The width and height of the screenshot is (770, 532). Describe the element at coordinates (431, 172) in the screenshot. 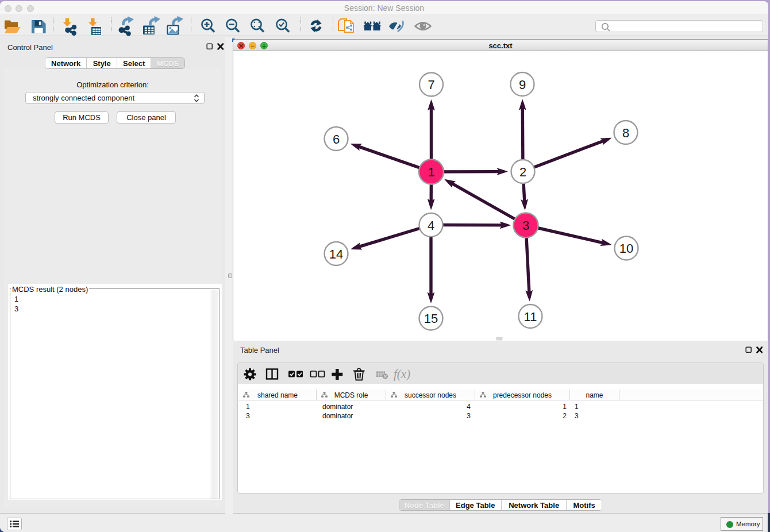

I see `svg-text: 1` at that location.